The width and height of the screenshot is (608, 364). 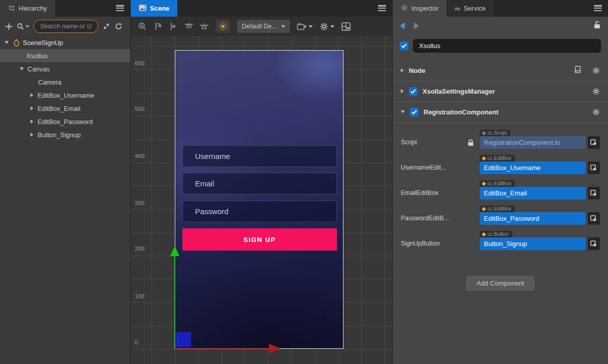 I want to click on tree-item-label: Xsollus, so click(x=37, y=56).